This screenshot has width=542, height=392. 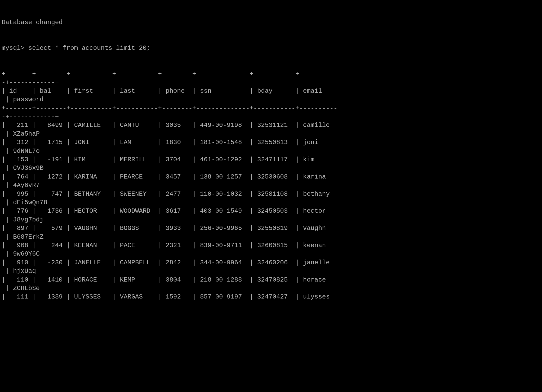 I want to click on table-row: | dEi5wQn78 |, so click(x=272, y=203).